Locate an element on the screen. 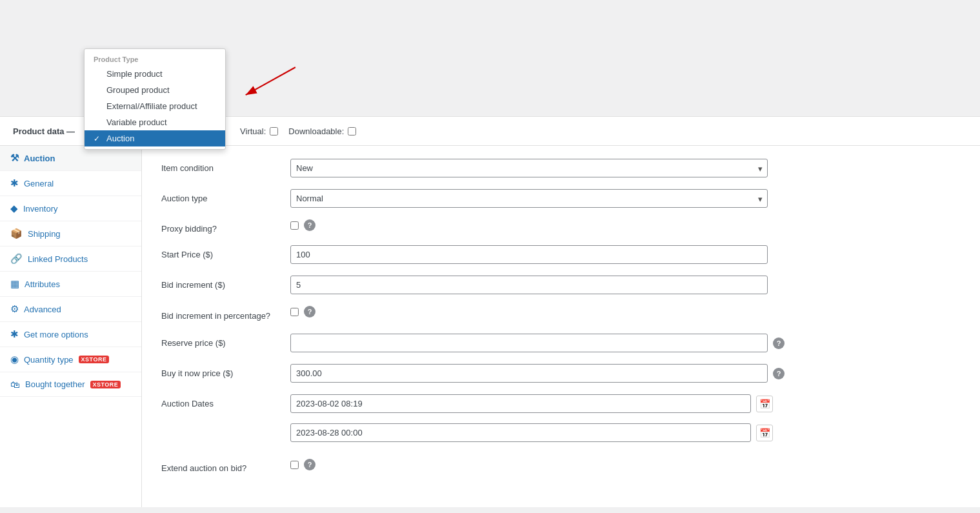  sidebar: ⚒ Auction ✱ General ◆ Inventory 📦 Shippi… is located at coordinates (71, 327).